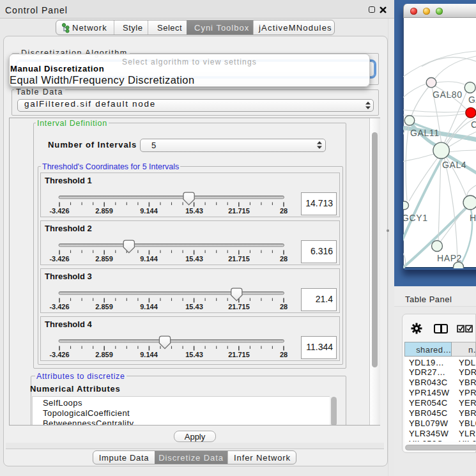  What do you see at coordinates (473, 218) in the screenshot?
I see `svg-text: HA` at bounding box center [473, 218].